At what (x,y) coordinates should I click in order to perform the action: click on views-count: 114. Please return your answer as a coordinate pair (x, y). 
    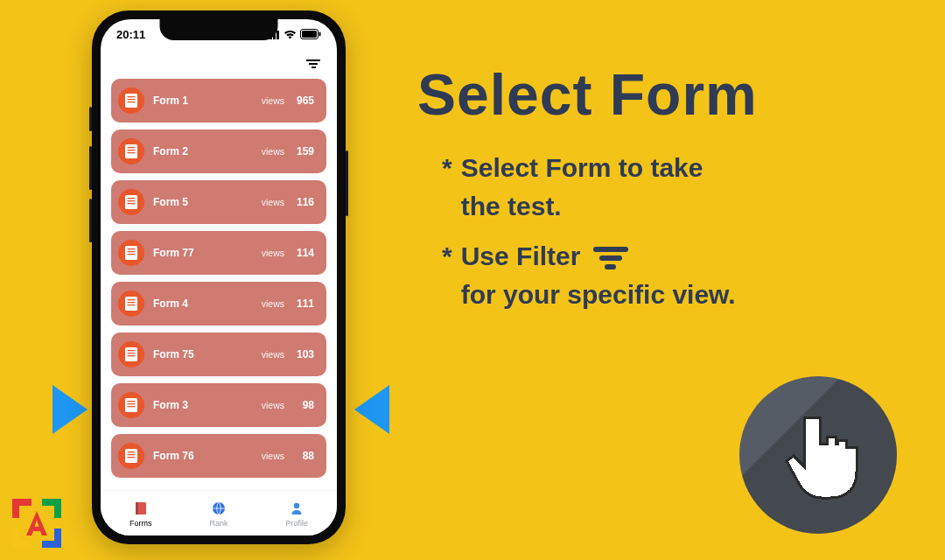
    Looking at the image, I should click on (304, 253).